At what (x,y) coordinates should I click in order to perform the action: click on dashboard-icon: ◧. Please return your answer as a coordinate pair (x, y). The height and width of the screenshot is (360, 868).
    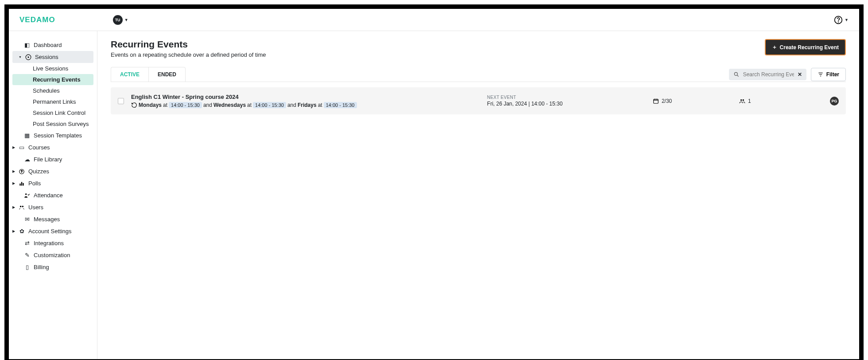
    Looking at the image, I should click on (27, 45).